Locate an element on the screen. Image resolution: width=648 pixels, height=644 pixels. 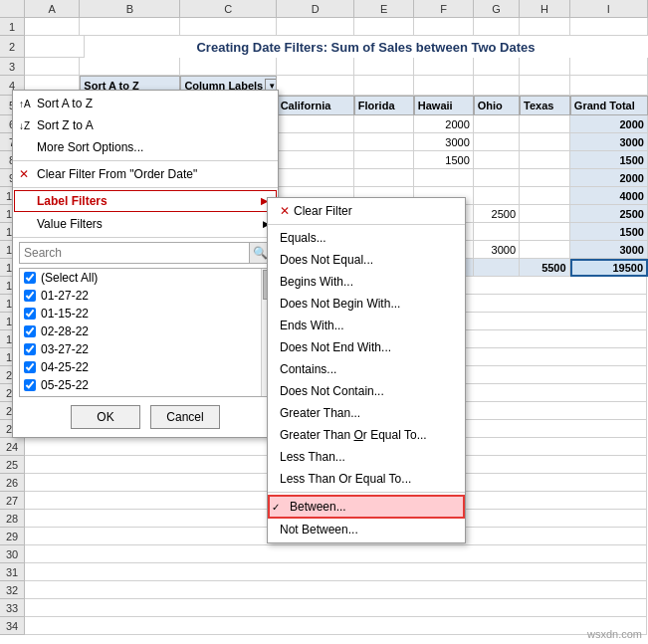
checkbox-03-27-22-input is located at coordinates (30, 349).